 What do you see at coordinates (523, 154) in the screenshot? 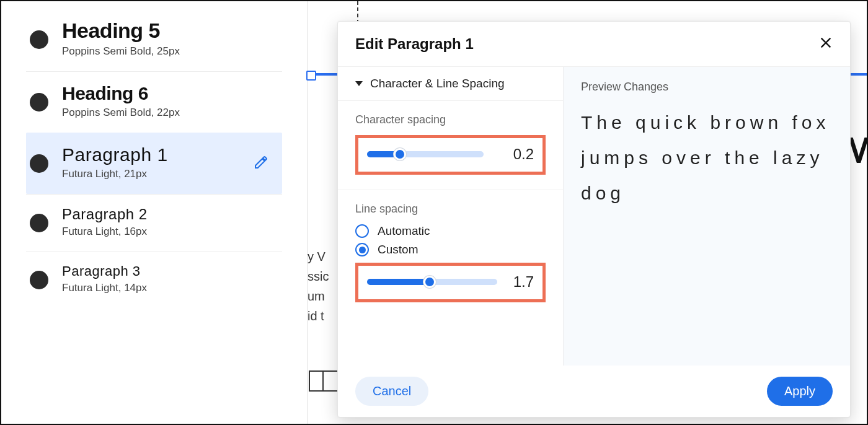
I see `character-spacing-value: 0.2` at bounding box center [523, 154].